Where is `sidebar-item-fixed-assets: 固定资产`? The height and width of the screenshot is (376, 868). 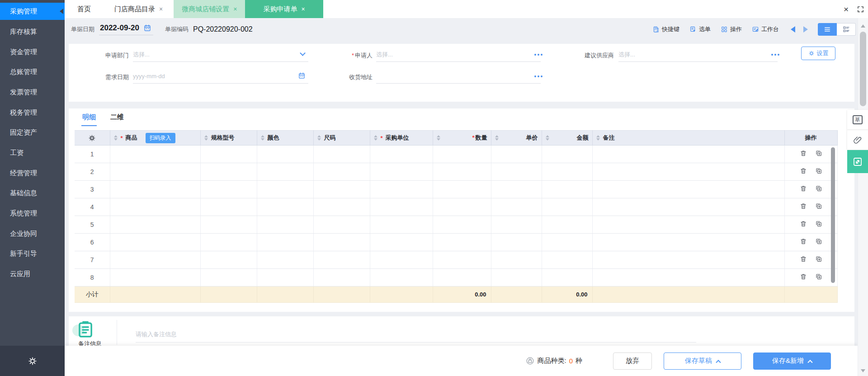
sidebar-item-fixed-assets: 固定资产 is located at coordinates (33, 133).